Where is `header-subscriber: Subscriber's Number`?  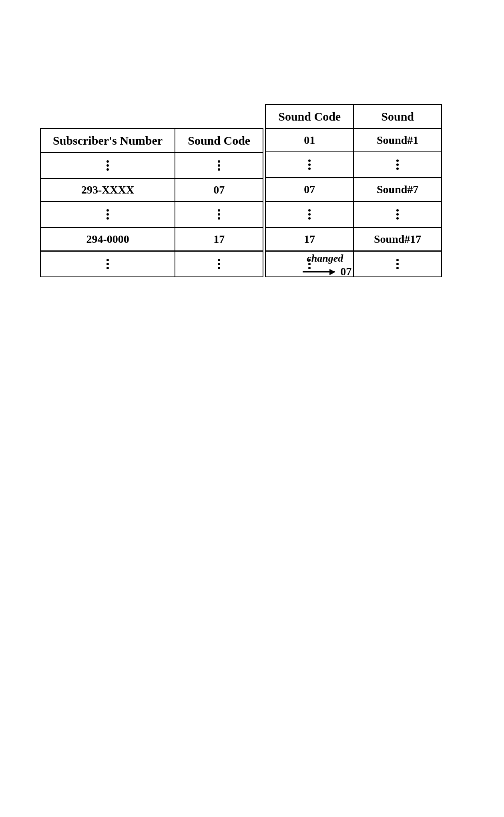 header-subscriber: Subscriber's Number is located at coordinates (108, 141).